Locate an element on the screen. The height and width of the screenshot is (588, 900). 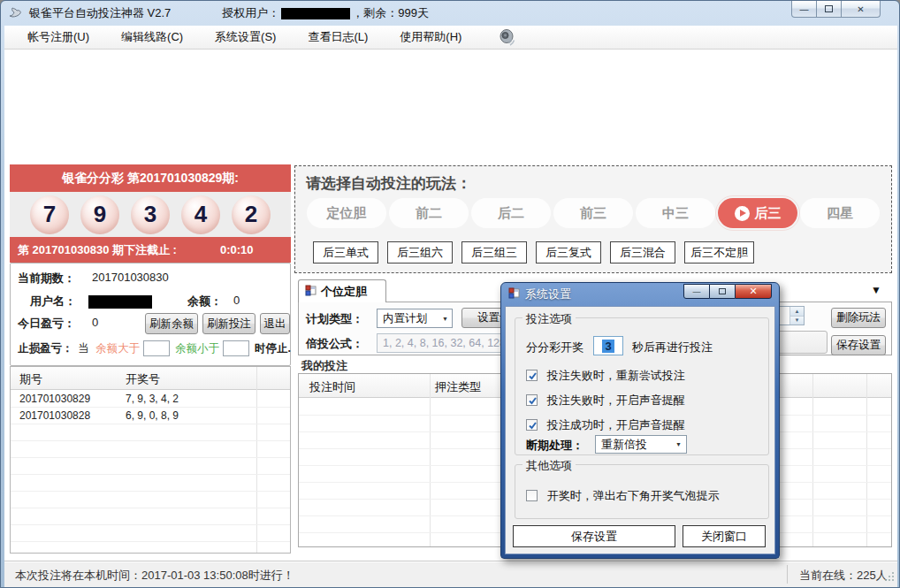
balance-less-input is located at coordinates (236, 348).